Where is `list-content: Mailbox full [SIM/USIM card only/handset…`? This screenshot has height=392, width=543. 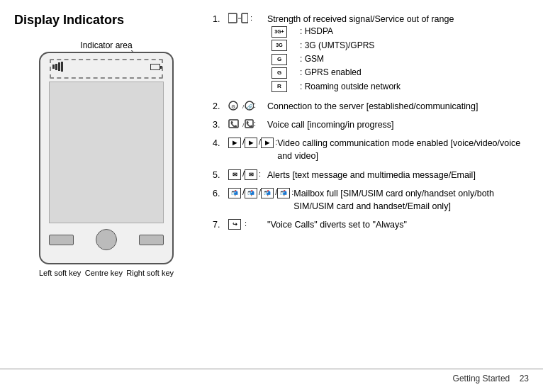
list-content: Mailbox full [SIM/USIM card only/handset… is located at coordinates (411, 200).